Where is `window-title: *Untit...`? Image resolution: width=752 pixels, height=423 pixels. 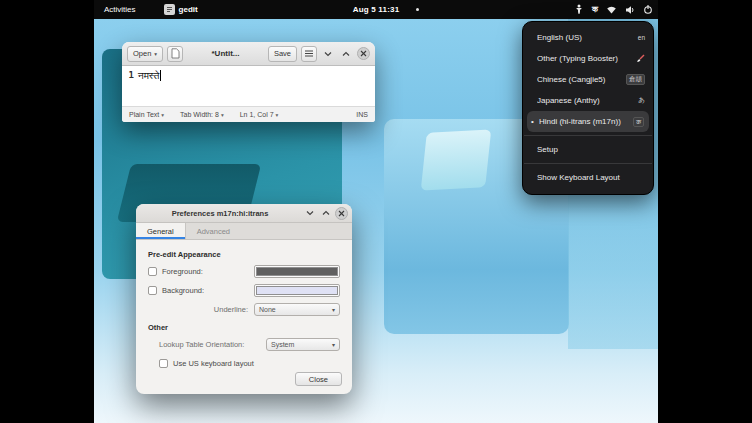
window-title: *Untit... is located at coordinates (226, 54).